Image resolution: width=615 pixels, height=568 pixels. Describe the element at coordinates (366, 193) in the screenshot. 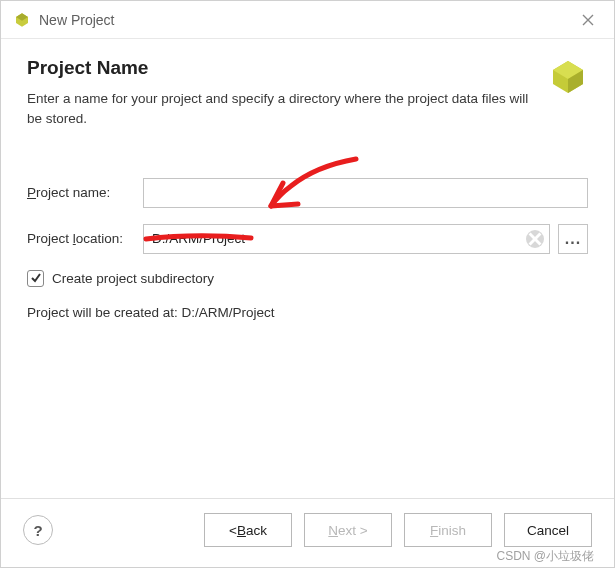

I see `project-name-input` at that location.